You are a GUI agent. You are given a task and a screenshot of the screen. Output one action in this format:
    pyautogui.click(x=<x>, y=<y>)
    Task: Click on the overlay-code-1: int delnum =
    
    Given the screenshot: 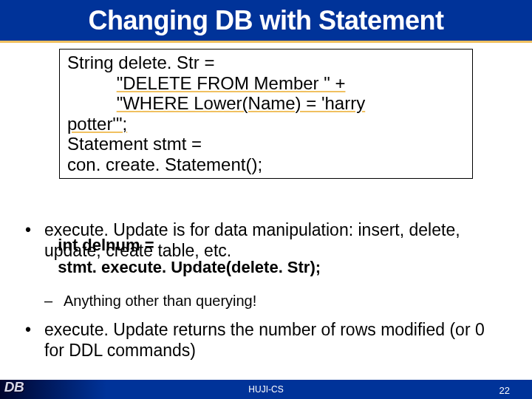 What is the action you would take?
    pyautogui.click(x=99, y=245)
    